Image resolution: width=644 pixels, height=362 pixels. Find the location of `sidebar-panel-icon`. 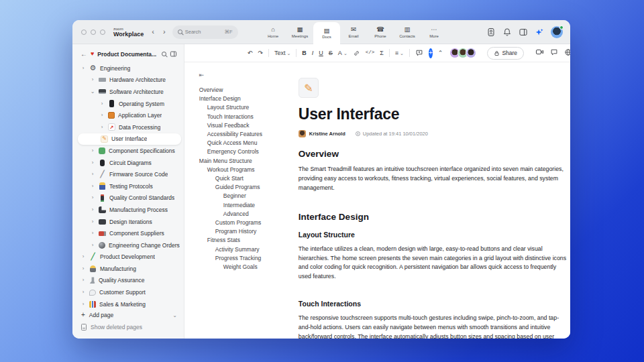

sidebar-panel-icon is located at coordinates (173, 54).